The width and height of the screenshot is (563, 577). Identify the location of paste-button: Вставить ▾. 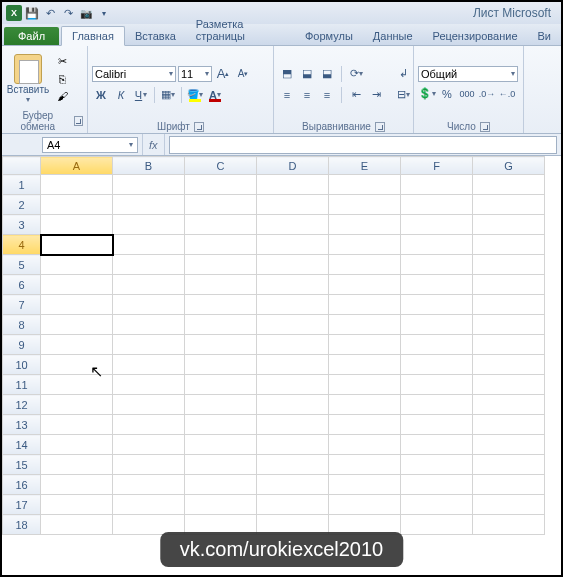
(28, 79).